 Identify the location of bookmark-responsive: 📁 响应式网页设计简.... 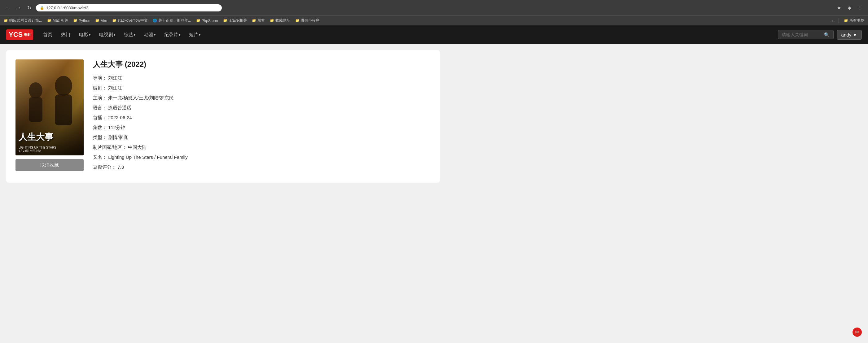
(23, 21).